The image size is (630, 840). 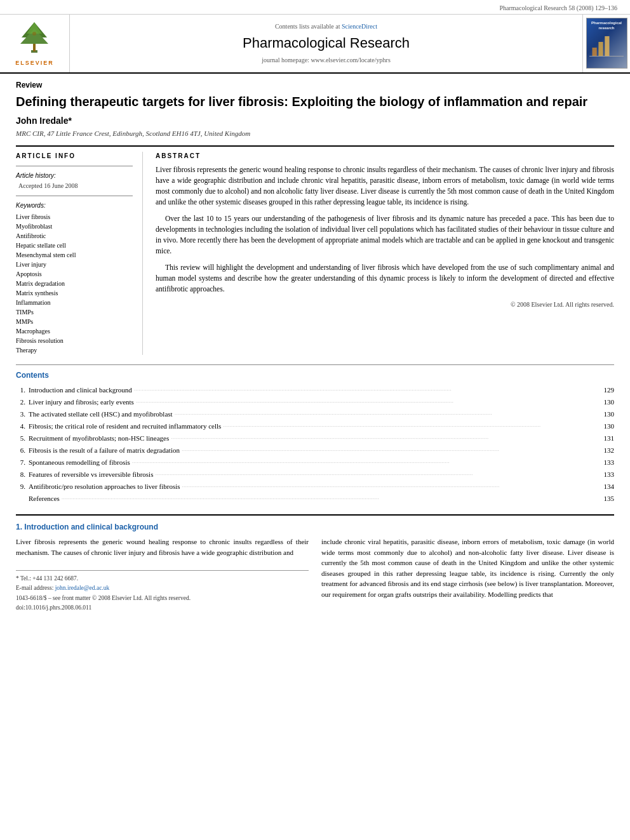 I want to click on accepted-date: Accepted 16 June 2008, so click(x=74, y=186).